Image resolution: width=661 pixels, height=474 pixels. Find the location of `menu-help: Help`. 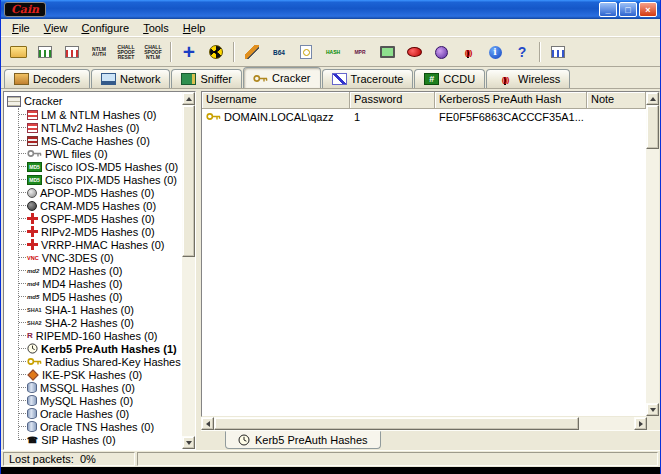

menu-help: Help is located at coordinates (194, 28).